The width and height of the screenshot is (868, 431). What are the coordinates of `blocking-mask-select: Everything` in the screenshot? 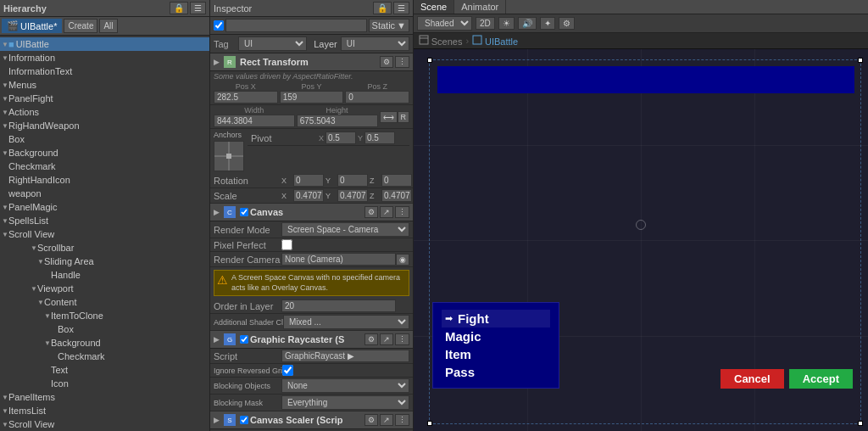 It's located at (346, 402).